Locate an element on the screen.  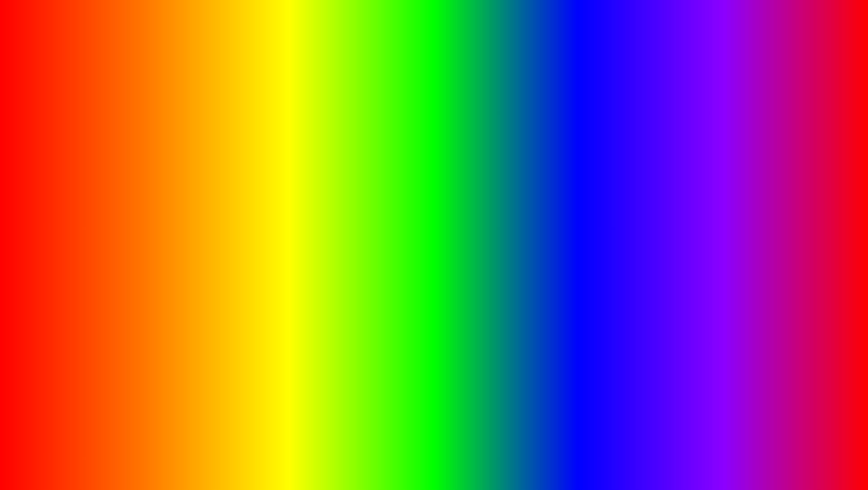
method-label: Method is located at coordinates (387, 209).